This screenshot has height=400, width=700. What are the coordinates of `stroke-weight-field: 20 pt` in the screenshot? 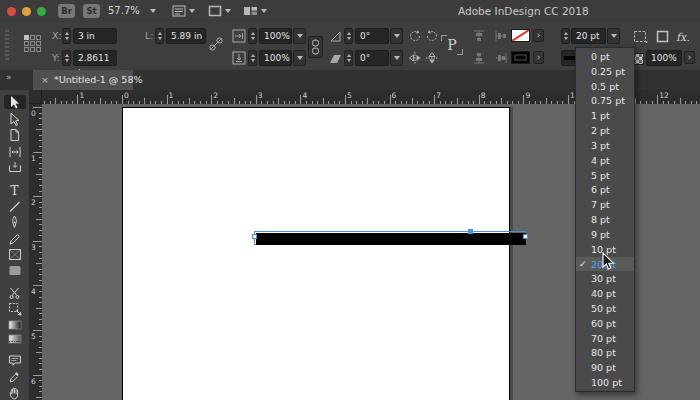 It's located at (588, 36).